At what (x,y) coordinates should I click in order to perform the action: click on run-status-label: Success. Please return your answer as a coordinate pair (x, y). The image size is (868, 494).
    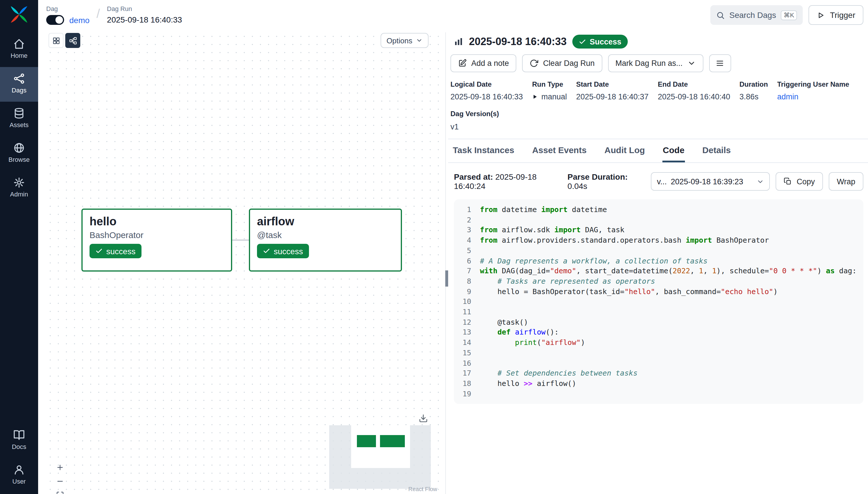
    Looking at the image, I should click on (606, 41).